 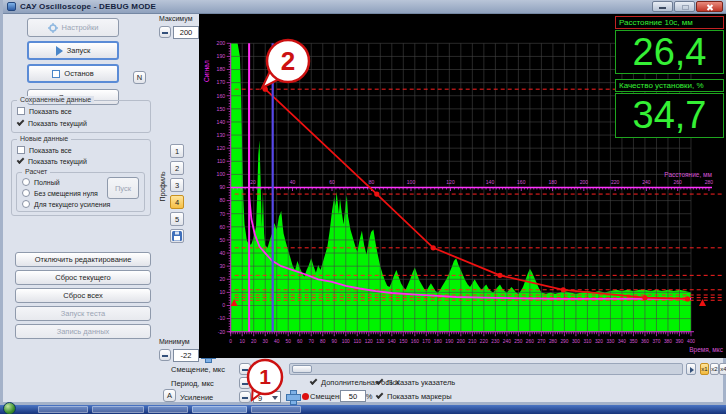 What do you see at coordinates (564, 342) in the screenshot?
I see `svg-text: 290` at bounding box center [564, 342].